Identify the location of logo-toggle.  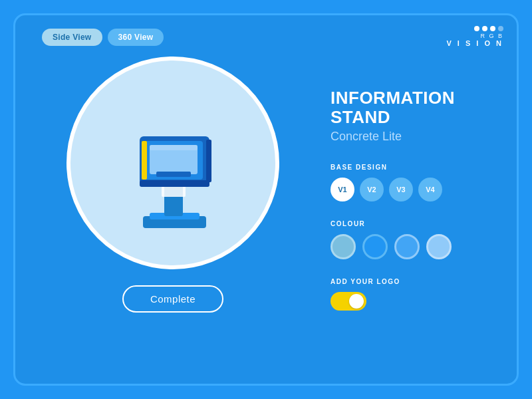
(348, 301).